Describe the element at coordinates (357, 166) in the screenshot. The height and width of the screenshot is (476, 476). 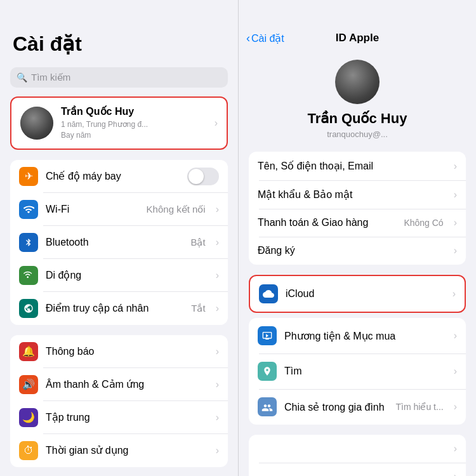
I see `right-item-name-phone: Tên, Số điện thoại, Email ›` at that location.